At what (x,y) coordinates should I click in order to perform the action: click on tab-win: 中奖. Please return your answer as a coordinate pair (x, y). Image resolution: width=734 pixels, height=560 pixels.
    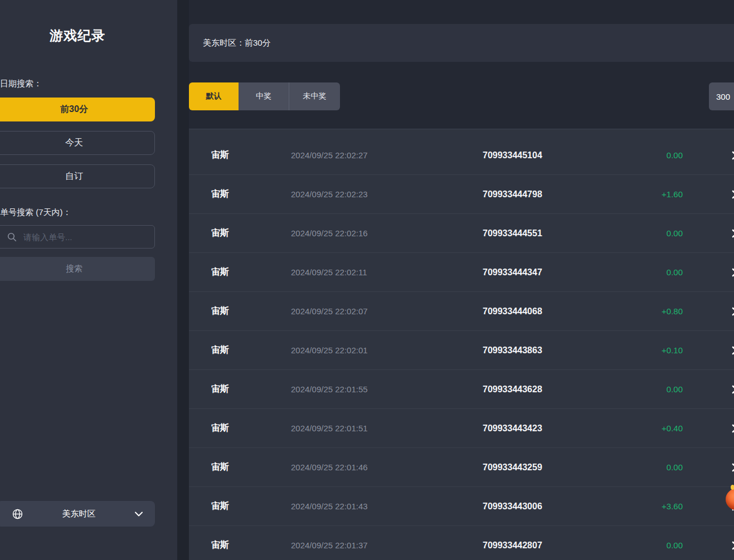
    Looking at the image, I should click on (264, 96).